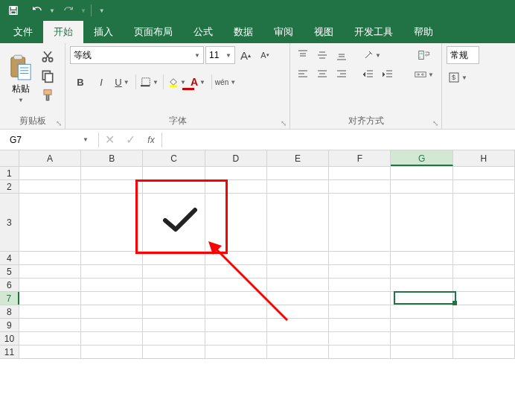 The height and width of the screenshot is (420, 515). I want to click on cell-C6, so click(174, 284).